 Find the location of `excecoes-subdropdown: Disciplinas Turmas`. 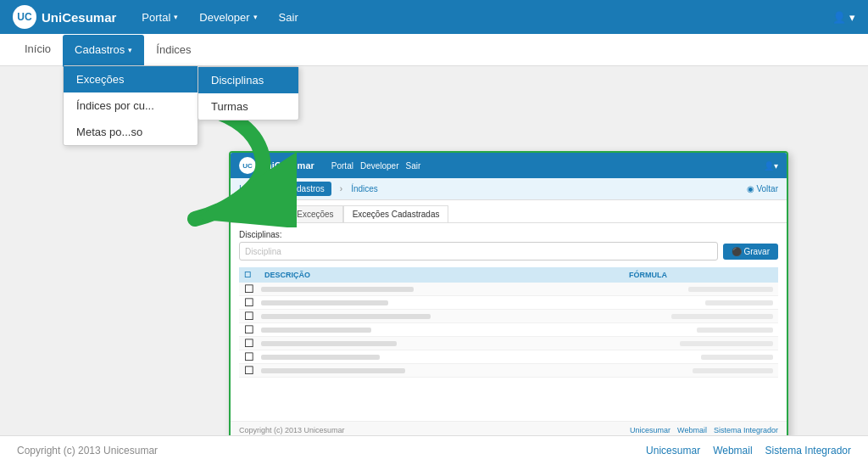

excecoes-subdropdown: Disciplinas Turmas is located at coordinates (248, 93).